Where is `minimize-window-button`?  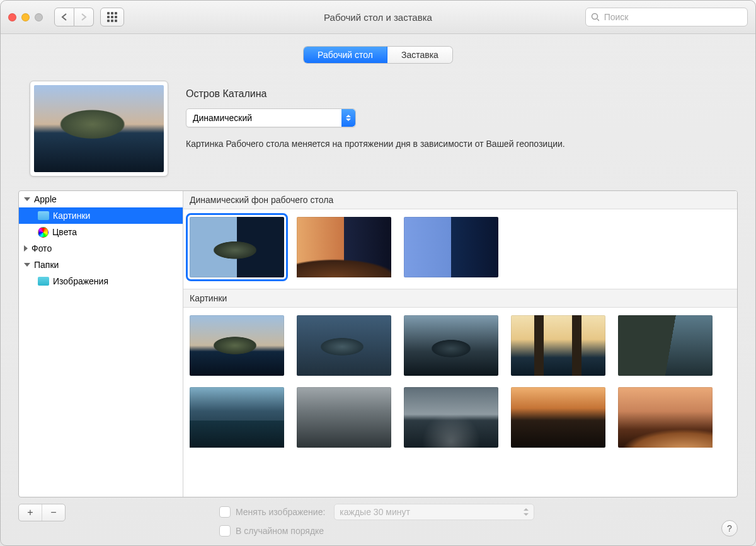 minimize-window-button is located at coordinates (25, 18).